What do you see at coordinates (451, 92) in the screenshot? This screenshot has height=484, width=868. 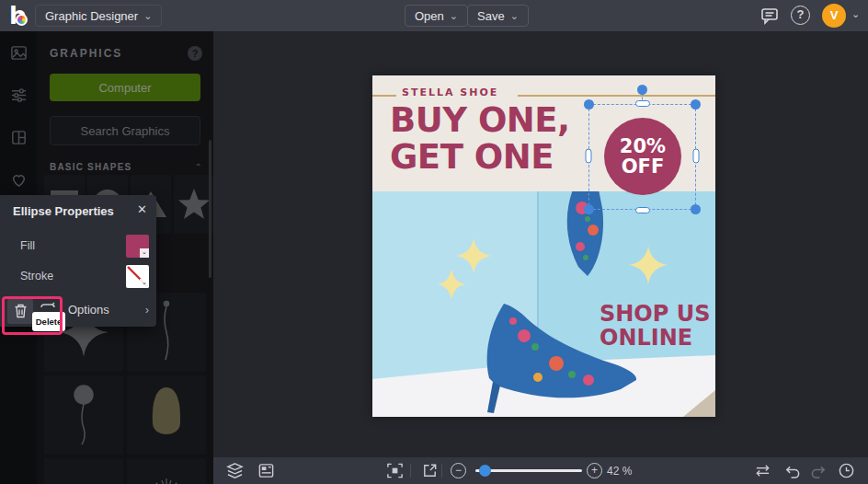 I see `brand-text: STELLA SHOE` at bounding box center [451, 92].